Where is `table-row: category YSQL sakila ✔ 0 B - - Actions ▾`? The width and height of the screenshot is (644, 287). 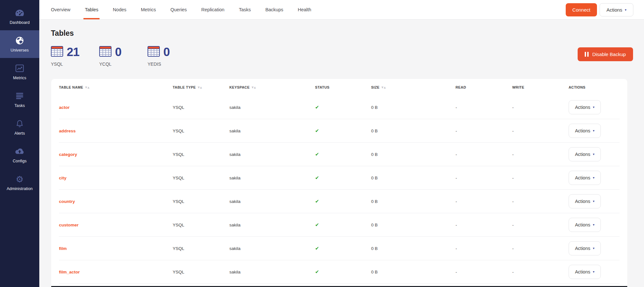
table-row: category YSQL sakila ✔ 0 B - - Actions ▾ is located at coordinates (339, 155).